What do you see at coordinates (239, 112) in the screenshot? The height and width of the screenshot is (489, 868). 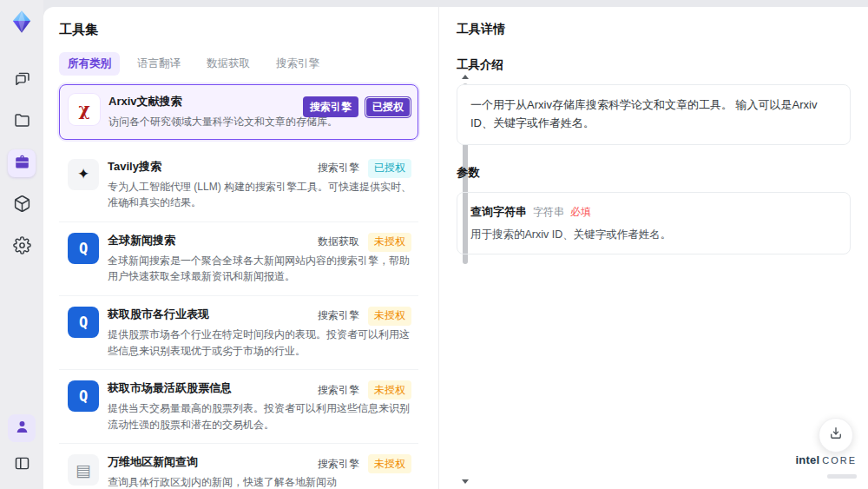 I see `tool-card: χ Arxiv文献搜索 访问各个研究领域大量科学论文和文章的存储库。 搜索引擎 …` at bounding box center [239, 112].